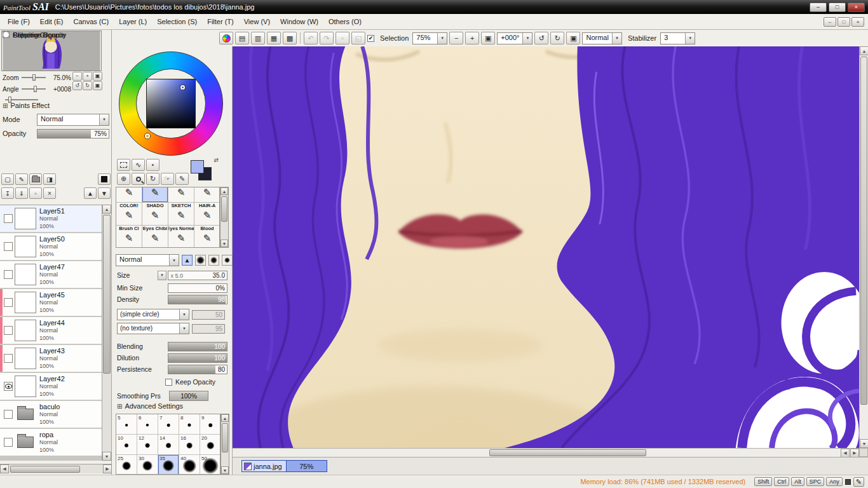  I want to click on keep-opacity-row: Keep Opacity, so click(191, 382).